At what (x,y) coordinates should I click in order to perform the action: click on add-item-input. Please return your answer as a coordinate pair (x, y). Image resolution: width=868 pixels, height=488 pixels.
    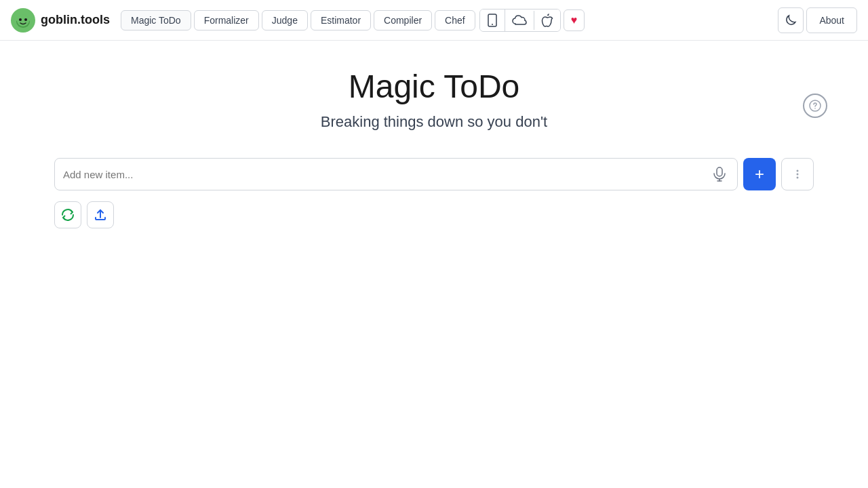
    Looking at the image, I should click on (387, 175).